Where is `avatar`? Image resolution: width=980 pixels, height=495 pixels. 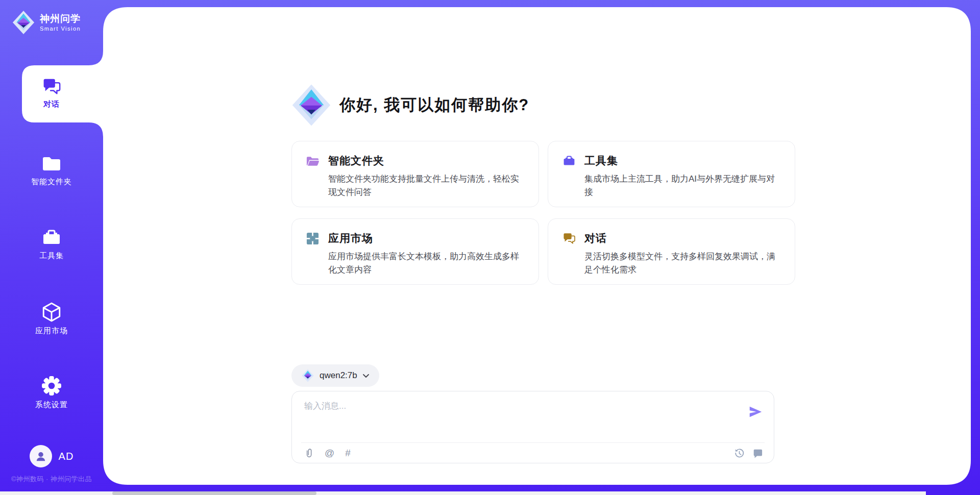
avatar is located at coordinates (41, 456).